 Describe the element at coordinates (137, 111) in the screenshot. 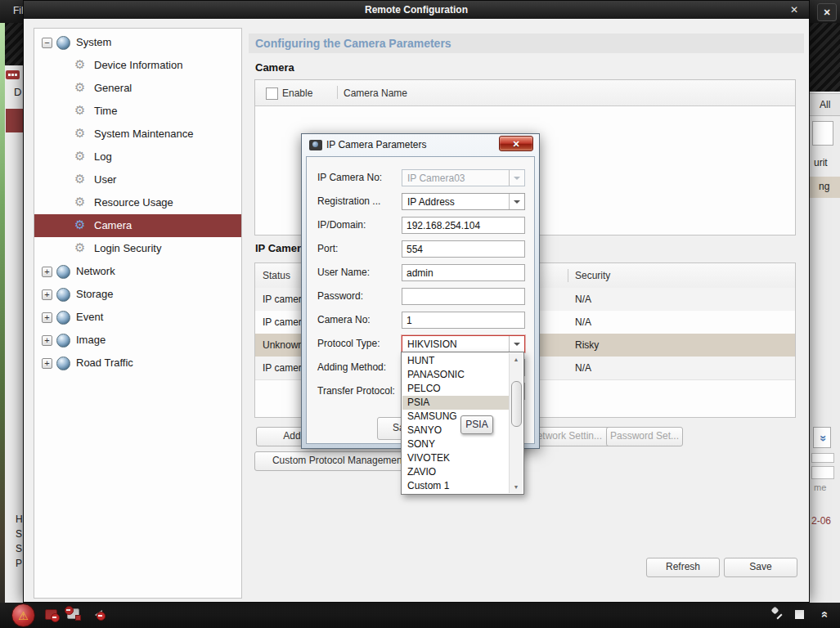

I see `sidebar-item-time: Time` at that location.